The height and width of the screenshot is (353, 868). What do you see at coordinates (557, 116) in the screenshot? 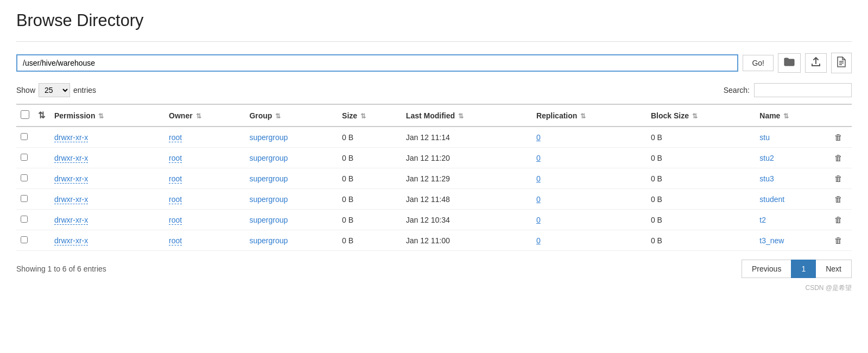
I see `replication-label: Replication` at bounding box center [557, 116].